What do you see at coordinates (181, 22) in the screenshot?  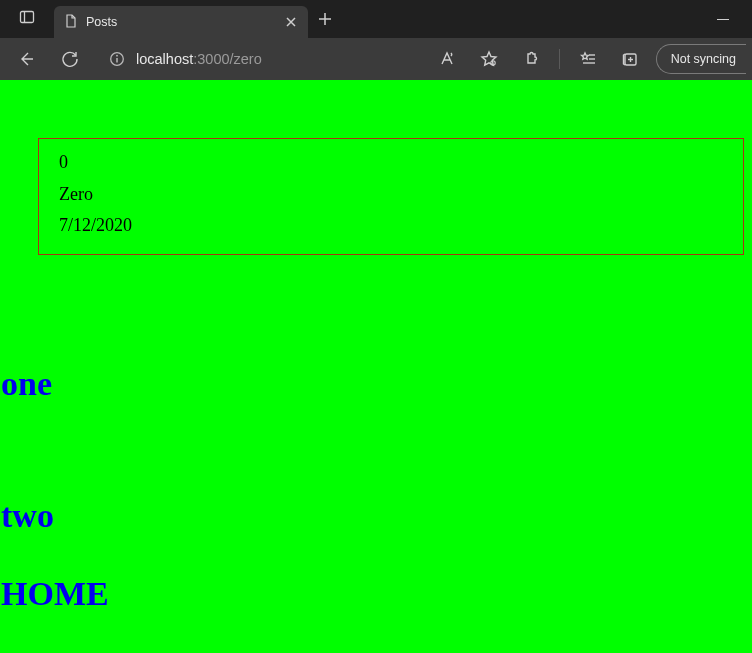 I see `browser-tab: Posts` at bounding box center [181, 22].